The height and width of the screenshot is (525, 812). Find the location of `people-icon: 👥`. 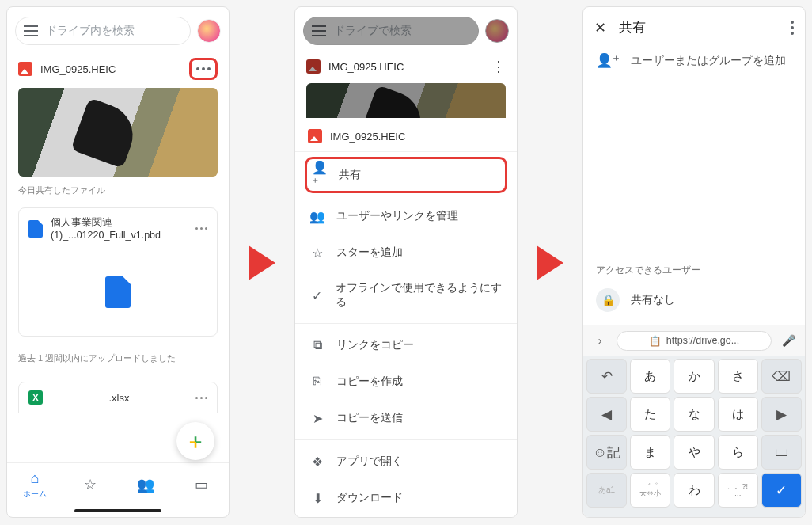

people-icon: 👥 is located at coordinates (317, 216).